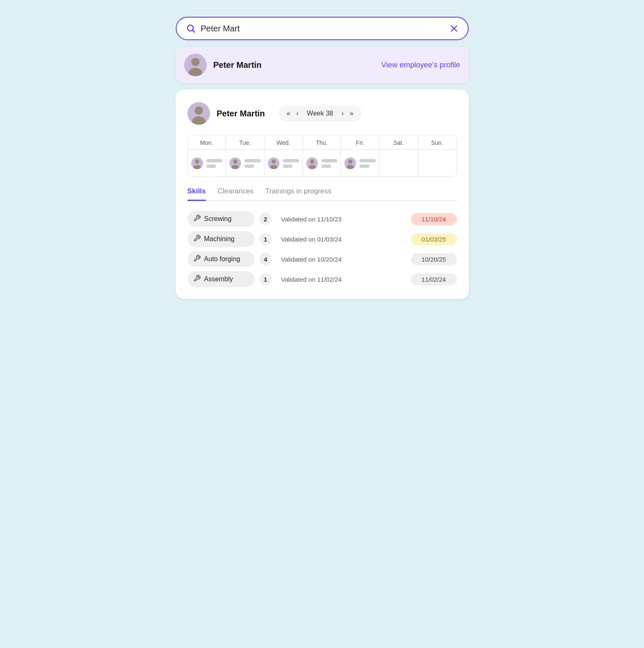 Image resolution: width=644 pixels, height=648 pixels. What do you see at coordinates (241, 114) in the screenshot?
I see `employee-name: Peter Martin` at bounding box center [241, 114].